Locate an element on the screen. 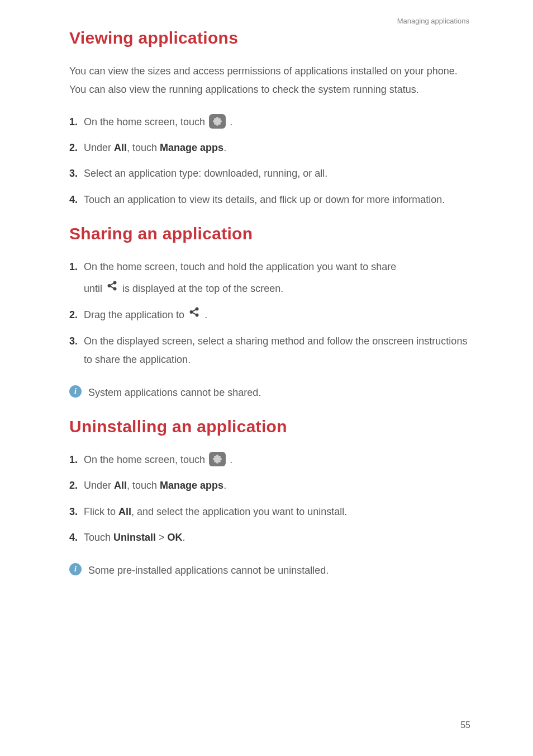  step-text: Drag the application to is located at coordinates (135, 315).